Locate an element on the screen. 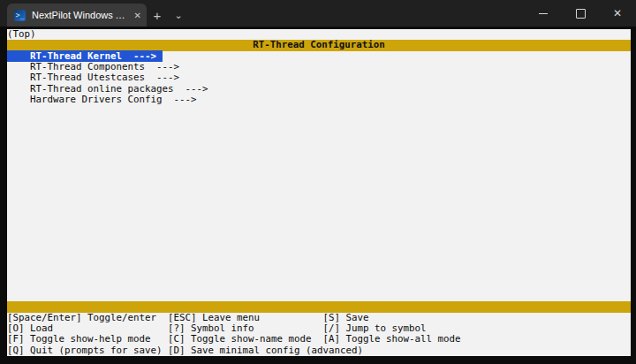 The width and height of the screenshot is (636, 364). tab-close-icon: ✕ is located at coordinates (138, 16).